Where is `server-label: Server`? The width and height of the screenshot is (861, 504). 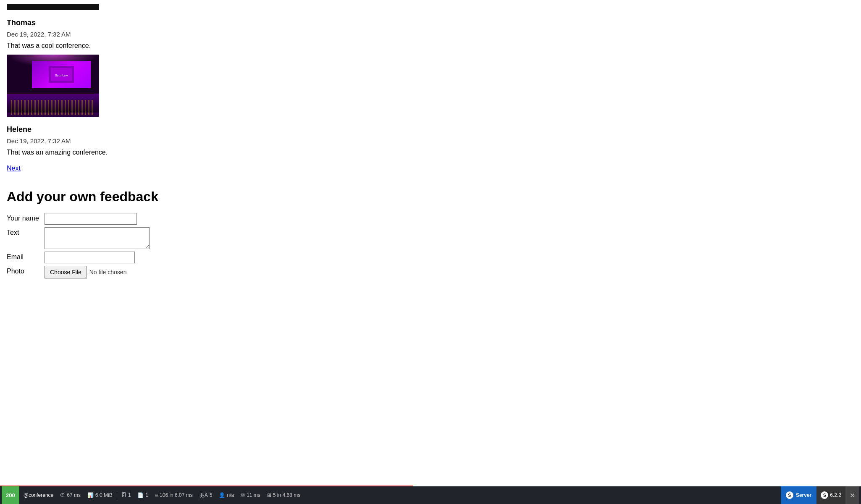
server-label: Server is located at coordinates (804, 495).